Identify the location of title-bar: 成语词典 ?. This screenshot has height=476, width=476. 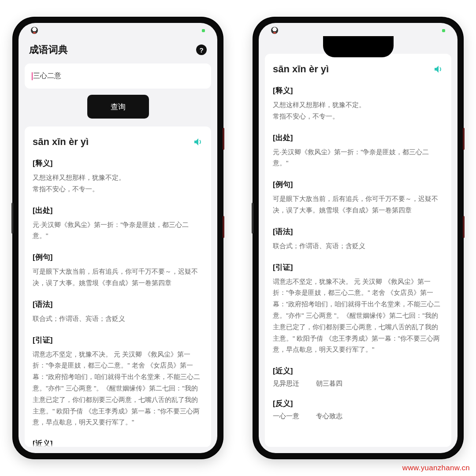
(118, 51).